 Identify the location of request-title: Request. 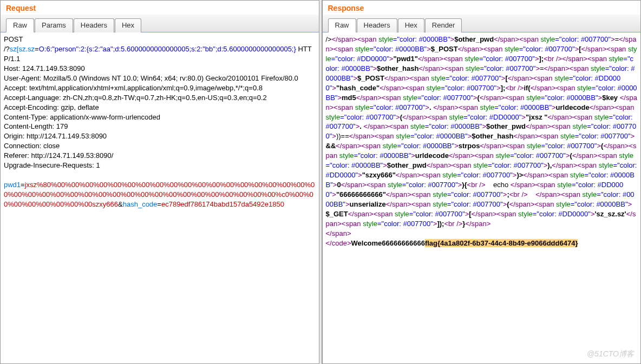
(160, 8).